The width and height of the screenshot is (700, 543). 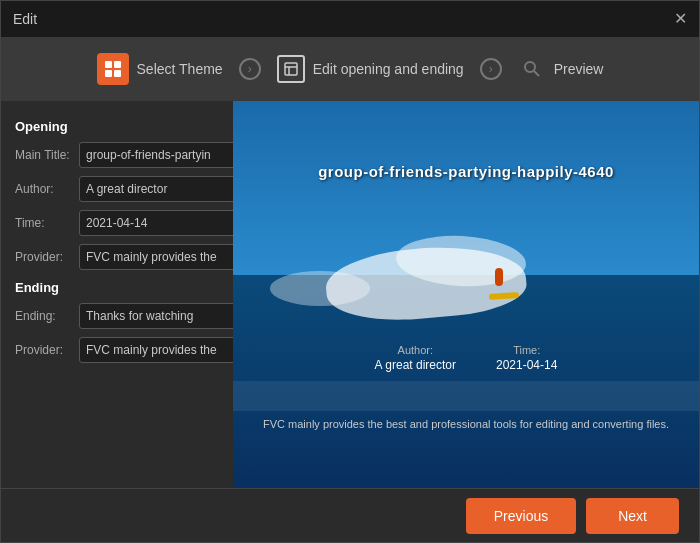 I want to click on surfer-figure, so click(x=499, y=282).